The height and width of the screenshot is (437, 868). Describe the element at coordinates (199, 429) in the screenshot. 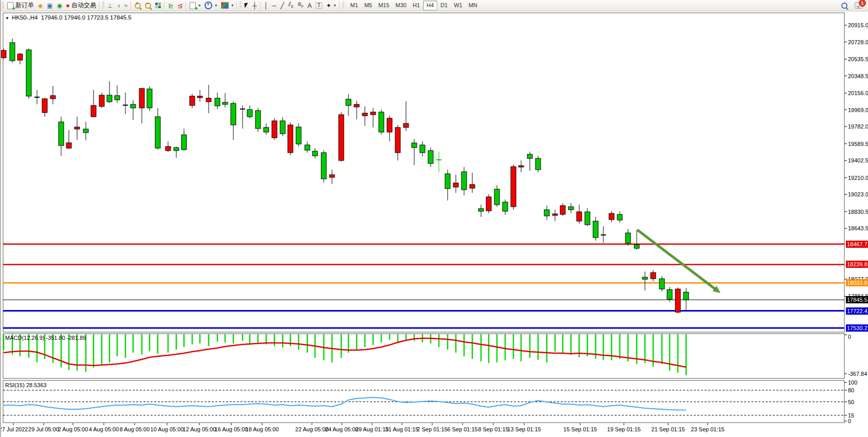

I see `time-axis-label: 12 Aug 05:00` at that location.